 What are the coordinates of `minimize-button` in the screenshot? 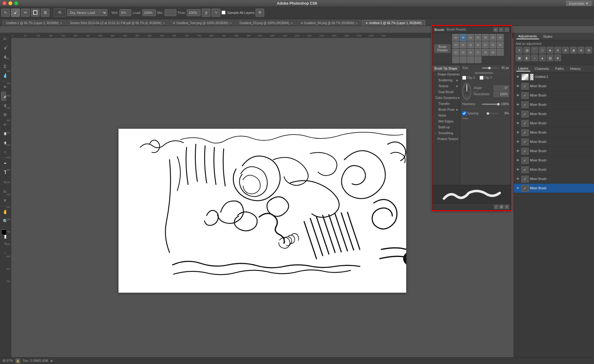 It's located at (11, 3).